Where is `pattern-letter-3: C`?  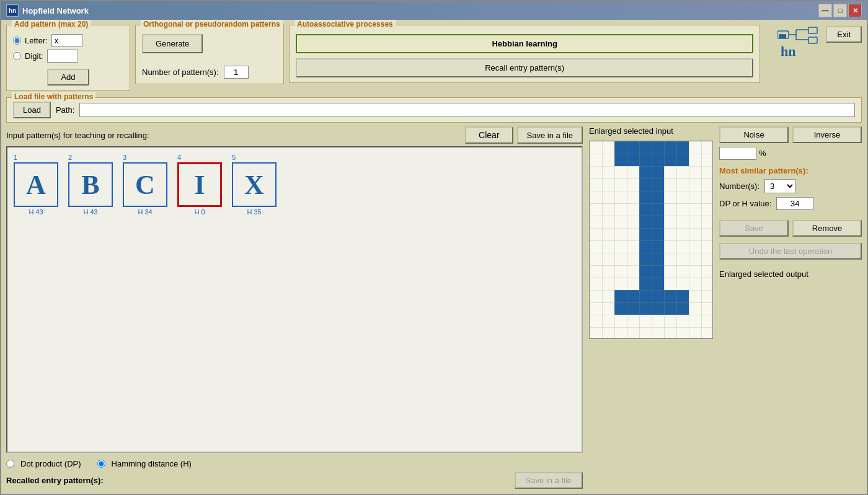 pattern-letter-3: C is located at coordinates (145, 185).